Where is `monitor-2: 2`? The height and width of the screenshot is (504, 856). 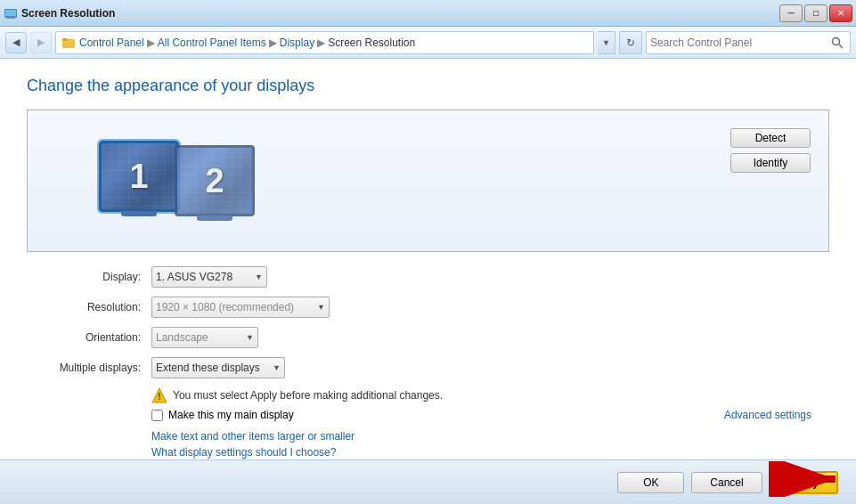 monitor-2: 2 is located at coordinates (215, 181).